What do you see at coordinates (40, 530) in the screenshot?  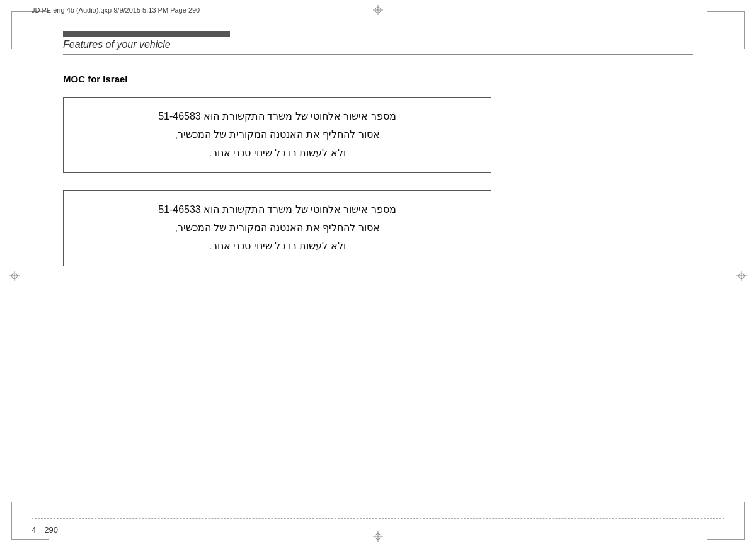 I see `footer-divider` at bounding box center [40, 530].